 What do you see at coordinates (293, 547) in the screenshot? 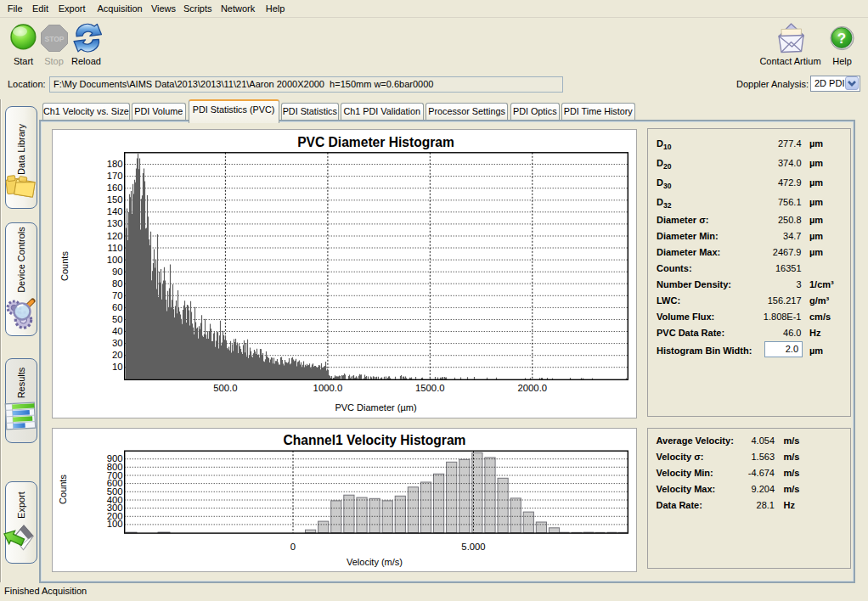
I see `svg-text: 0` at bounding box center [293, 547].